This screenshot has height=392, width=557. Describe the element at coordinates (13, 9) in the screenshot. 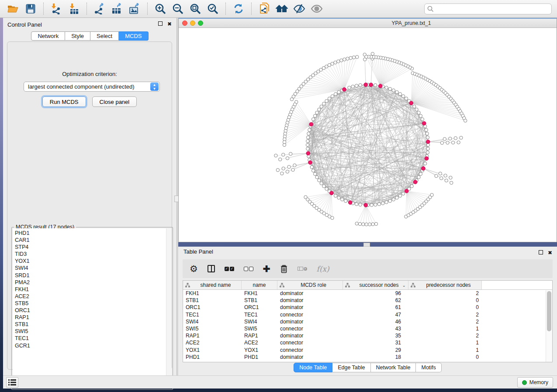

I see `open-folder-icon` at that location.